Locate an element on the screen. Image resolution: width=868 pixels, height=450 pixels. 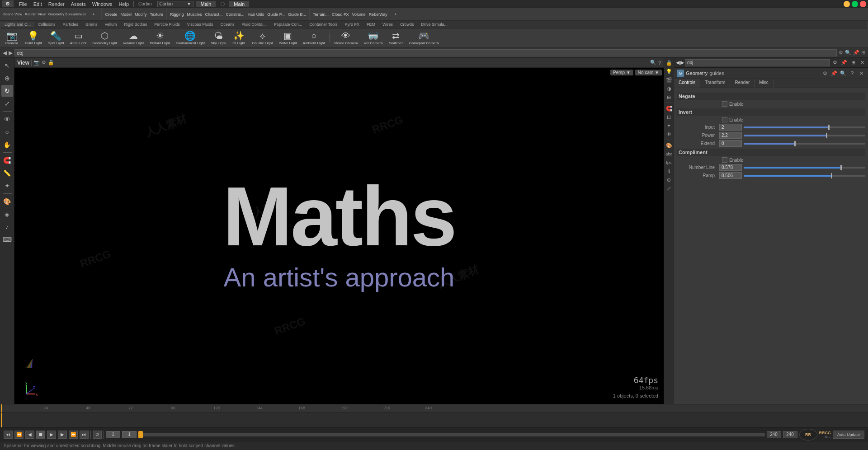
input-param-value is located at coordinates (731, 127).